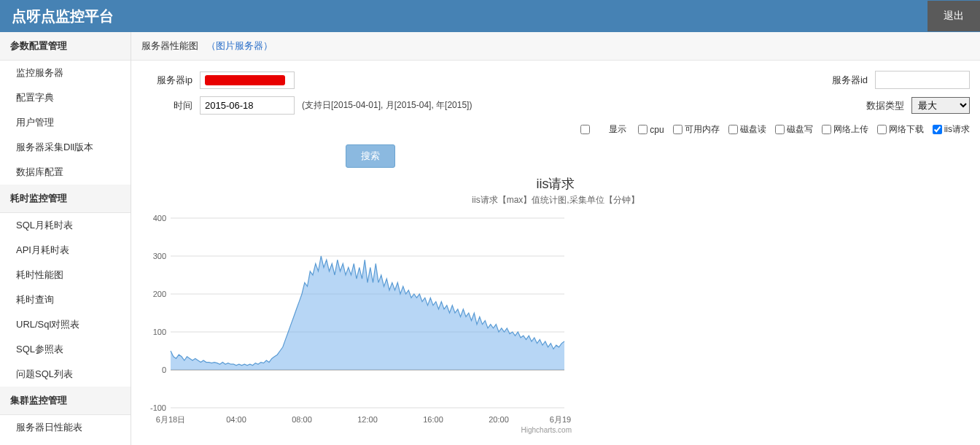 The image size is (980, 445). Describe the element at coordinates (547, 430) in the screenshot. I see `chart-credits: Highcharts.com` at that location.